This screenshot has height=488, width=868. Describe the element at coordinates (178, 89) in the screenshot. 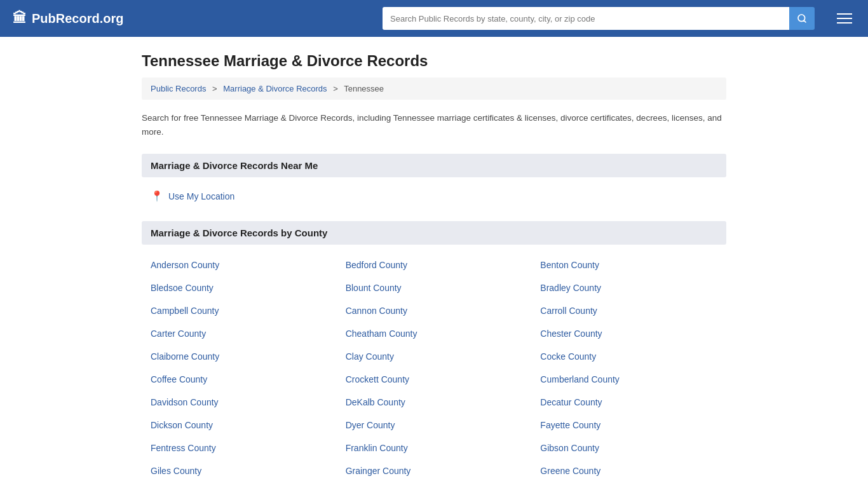

I see `breadcrumb-link-public-records: Public Records` at that location.